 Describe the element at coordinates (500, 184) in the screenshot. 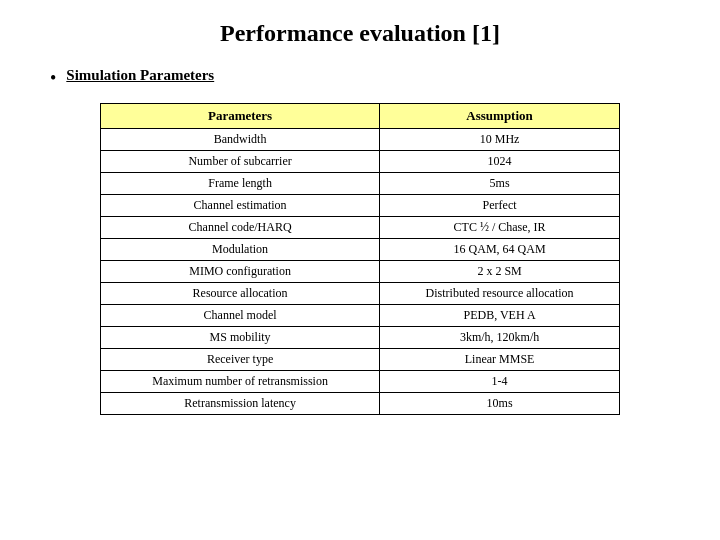

I see `param-value: 5ms` at that location.